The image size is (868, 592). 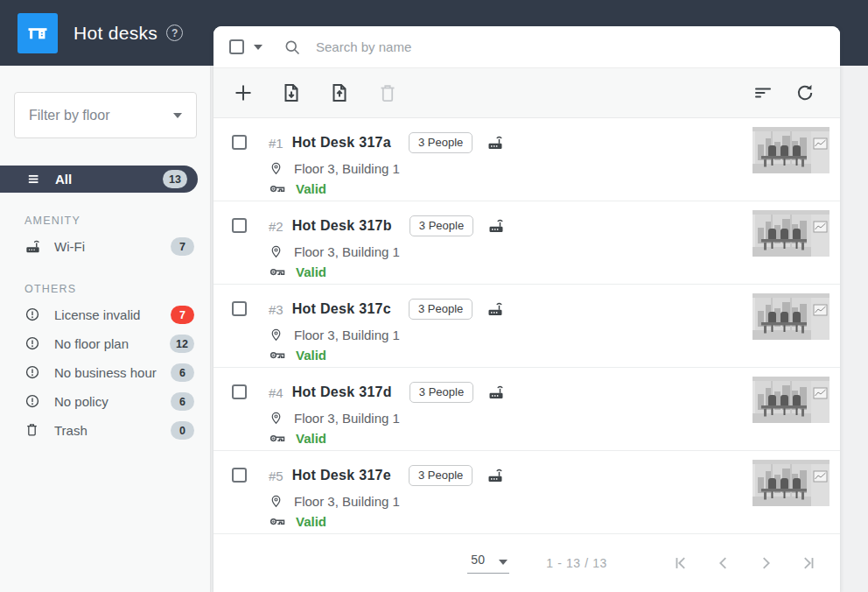 What do you see at coordinates (105, 116) in the screenshot?
I see `floor-filter-dropdown: Filter by floor` at bounding box center [105, 116].